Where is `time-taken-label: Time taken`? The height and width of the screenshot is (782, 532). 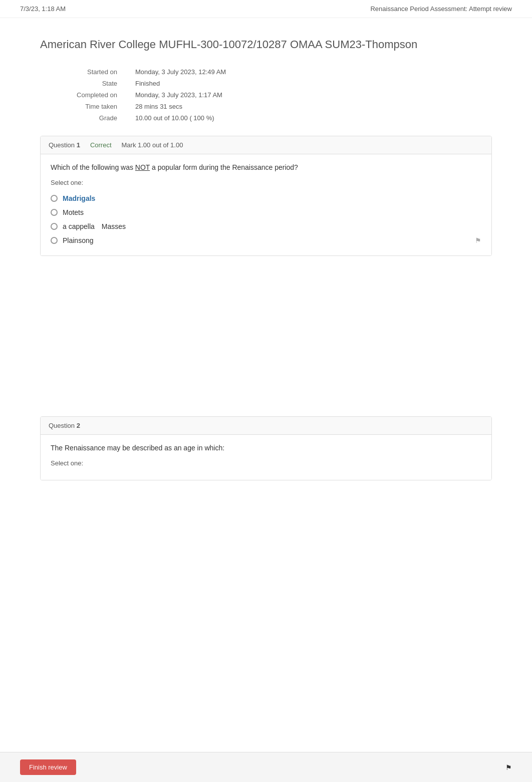 time-taken-label: Time taken is located at coordinates (80, 106).